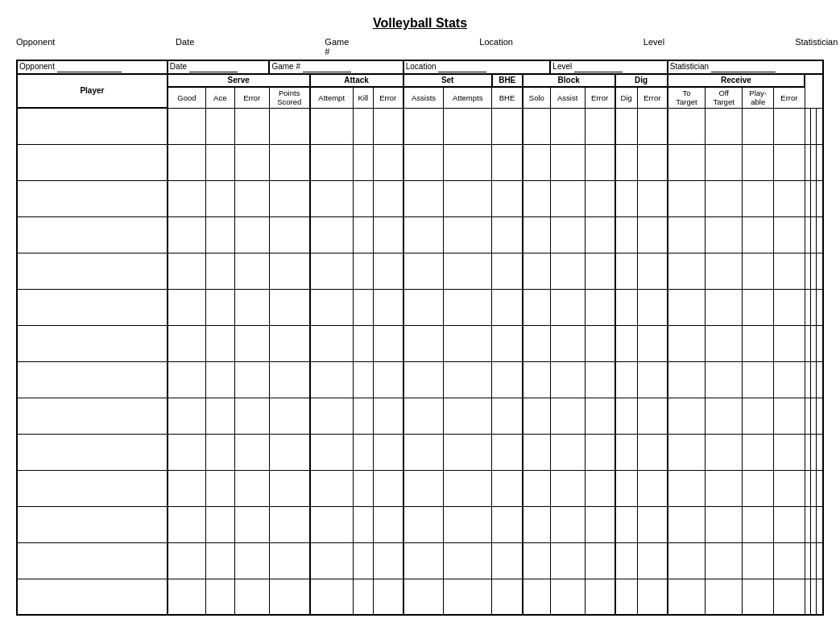 Image resolution: width=840 pixels, height=643 pixels. Describe the element at coordinates (424, 97) in the screenshot. I see `col-assists: Assists` at that location.